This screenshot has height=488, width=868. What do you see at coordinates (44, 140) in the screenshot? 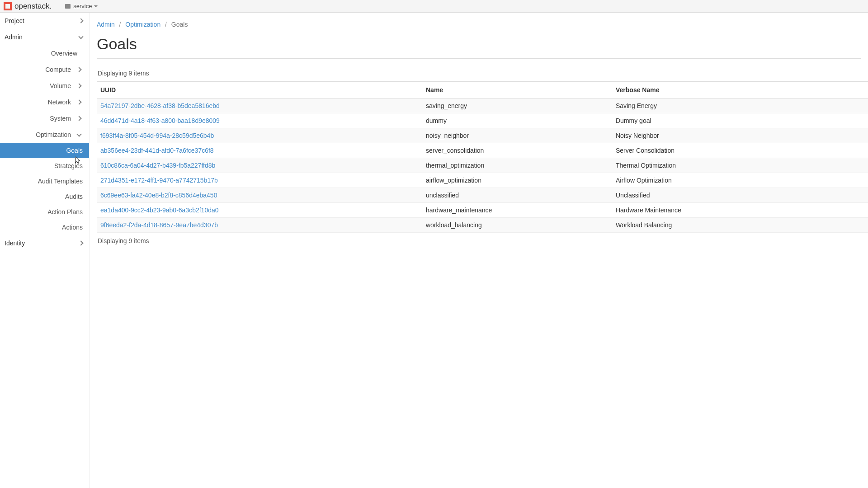
I see `nav-admin-children: Overview Compute Volume Network System O…` at bounding box center [44, 140].